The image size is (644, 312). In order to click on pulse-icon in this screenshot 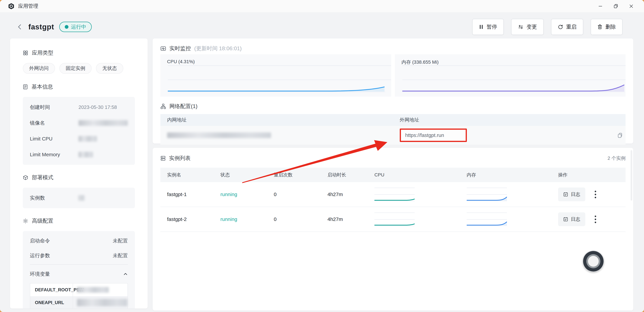, I will do `click(163, 49)`.